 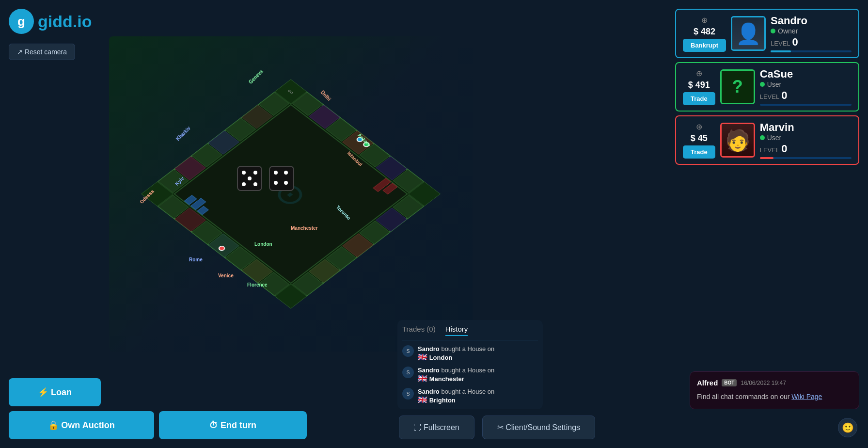 I want to click on reset-camera-button: ↗ Reset camera, so click(x=42, y=52).